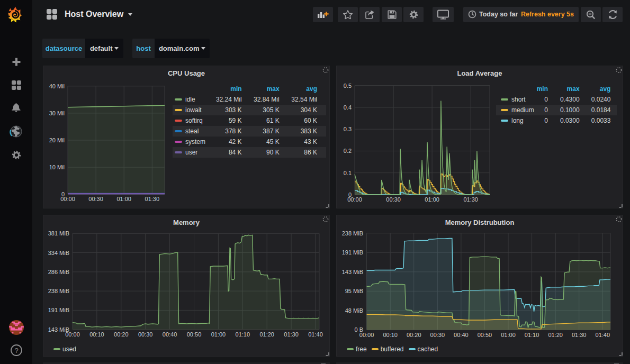 This screenshot has width=630, height=364. I want to click on svg-text: 10 Mil, so click(57, 167).